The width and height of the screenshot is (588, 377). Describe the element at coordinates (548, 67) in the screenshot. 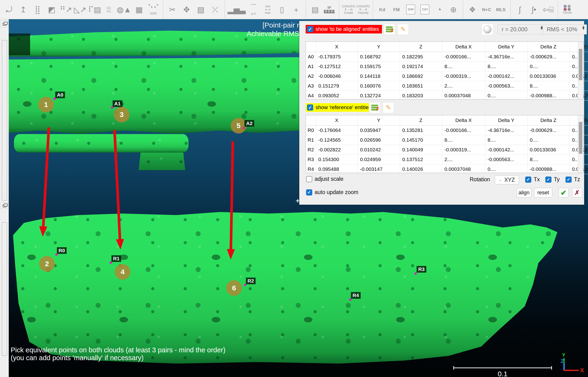

I see `value-cell: 0....` at that location.